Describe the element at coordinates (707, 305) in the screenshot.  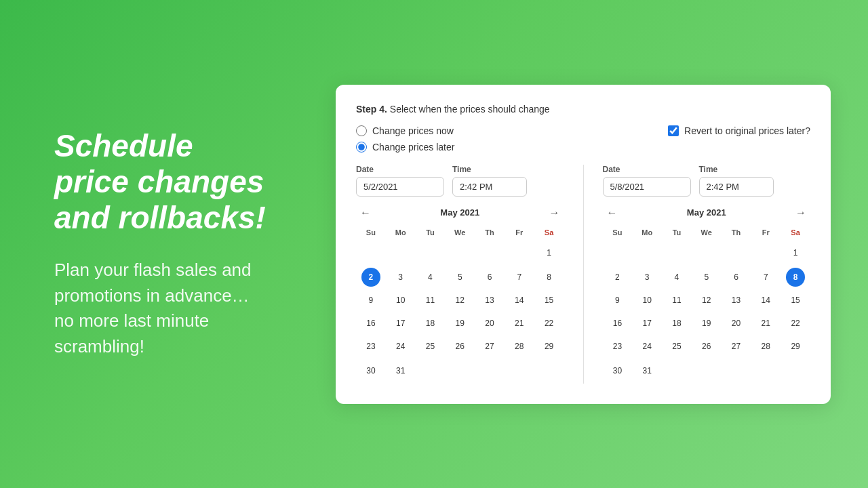
I see `cal2-grid: Su Mo Tu We Th Fr Sa 1234567891011121314…` at that location.